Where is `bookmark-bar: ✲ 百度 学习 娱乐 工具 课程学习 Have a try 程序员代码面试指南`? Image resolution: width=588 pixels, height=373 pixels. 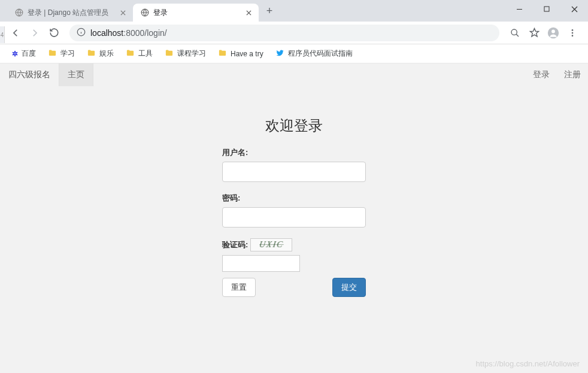
bookmark-bar: ✲ 百度 学习 娱乐 工具 课程学习 Have a try 程序员代码面试指南 is located at coordinates (294, 54).